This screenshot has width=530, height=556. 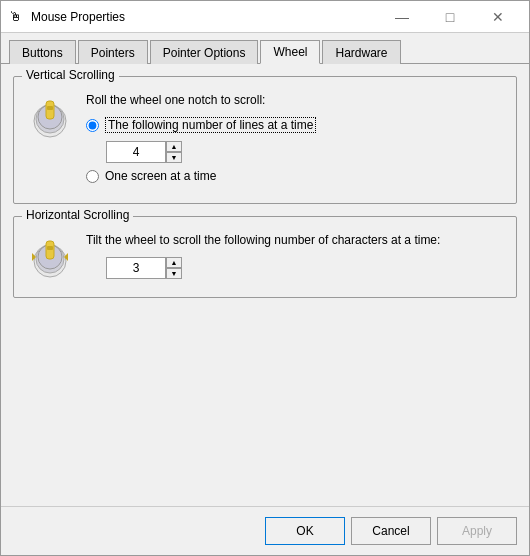 What do you see at coordinates (265, 17) in the screenshot?
I see `title-bar: 🖱 Mouse Properties — □ ✕` at bounding box center [265, 17].